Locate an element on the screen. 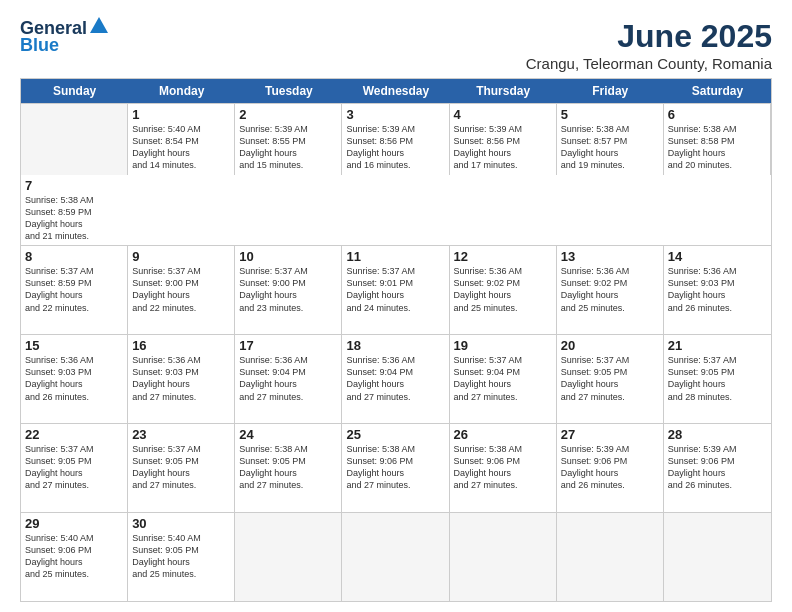 This screenshot has height=612, width=792. calendar-cell: 25 Sunrise: 5:38 AM Sunset: 9:06 PM Dayl… is located at coordinates (396, 468).